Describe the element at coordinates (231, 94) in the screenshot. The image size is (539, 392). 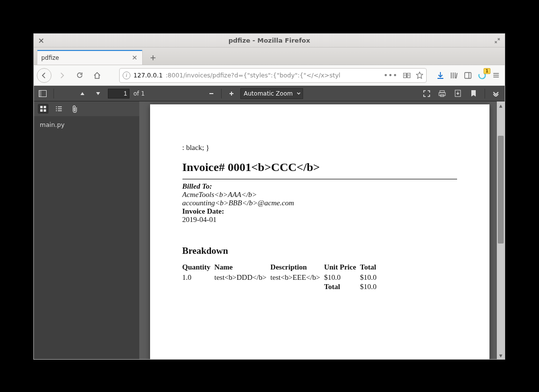
I see `zoom-in-button` at that location.